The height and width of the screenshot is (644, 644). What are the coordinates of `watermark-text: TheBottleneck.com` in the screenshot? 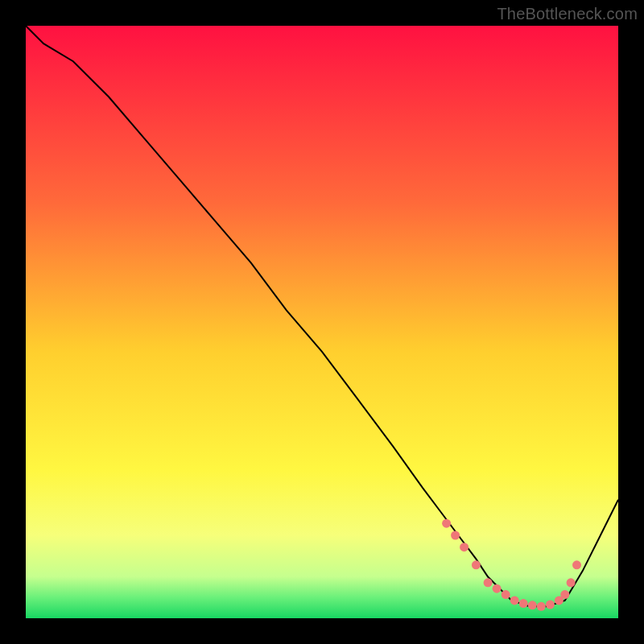 It's located at (567, 14).